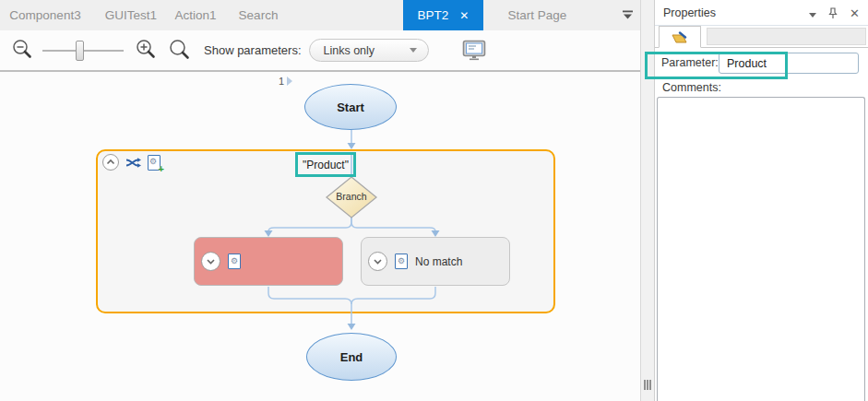  Describe the element at coordinates (434, 15) in the screenshot. I see `tab-label: BPT2` at that location.